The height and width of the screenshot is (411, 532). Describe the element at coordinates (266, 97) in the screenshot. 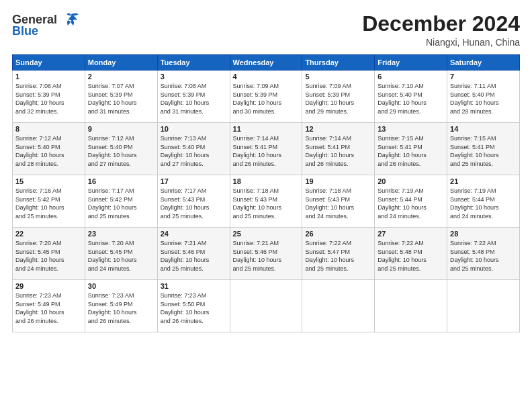

I see `table-row: 4Sunrise: 7:09 AMSunset: 5:39 PMDaylight…` at that location.